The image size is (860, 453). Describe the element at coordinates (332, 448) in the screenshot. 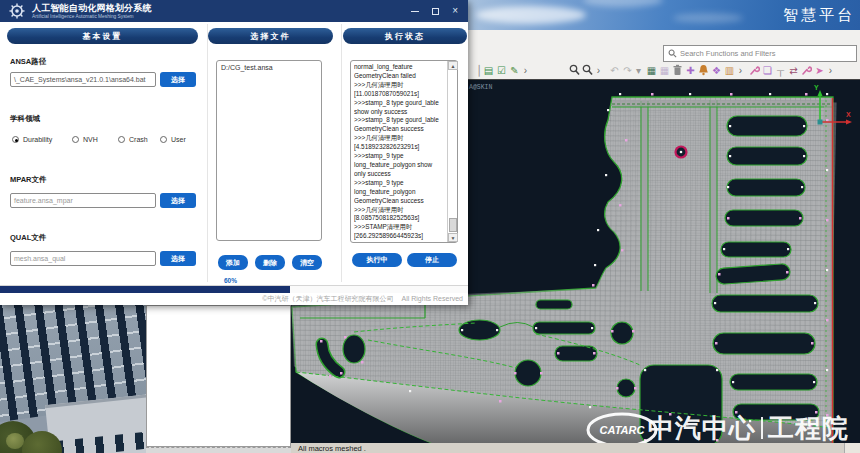

I see `status-message: All macros meshed .` at that location.